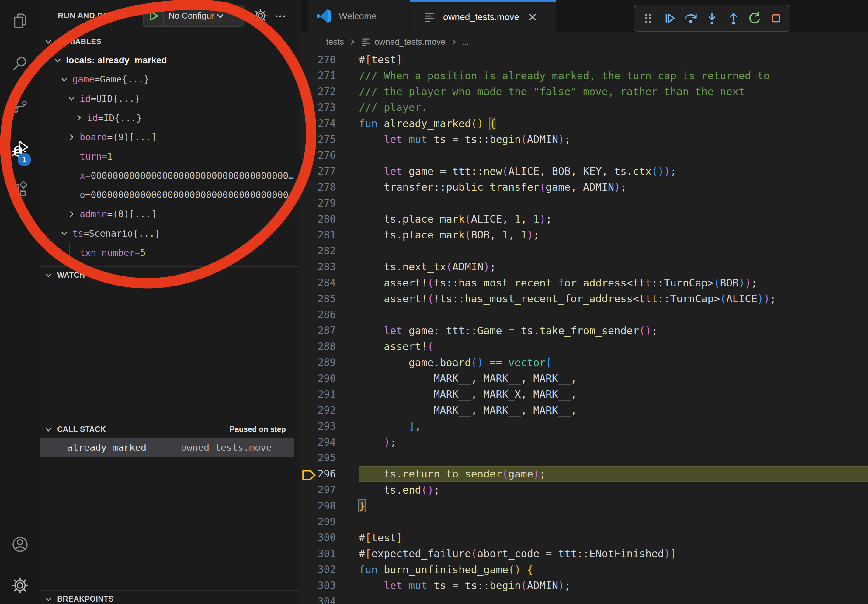 This screenshot has height=604, width=868. Describe the element at coordinates (584, 458) in the screenshot. I see `code-line: 295` at that location.